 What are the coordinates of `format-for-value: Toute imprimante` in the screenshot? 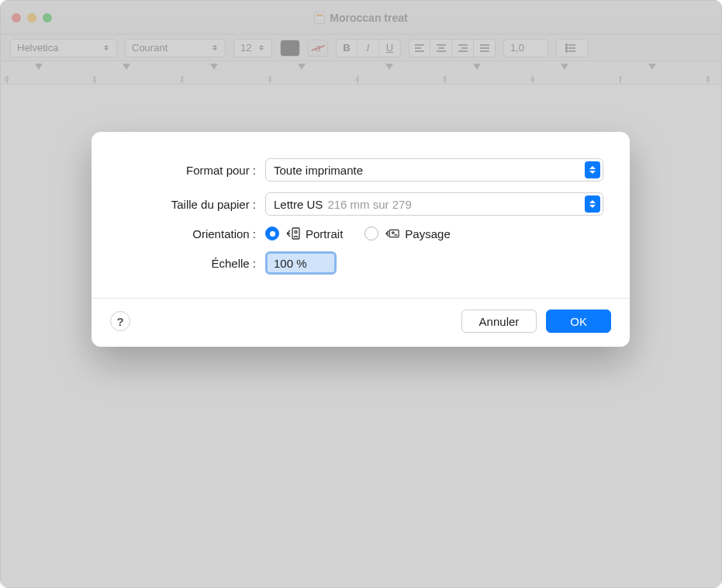 It's located at (318, 171).